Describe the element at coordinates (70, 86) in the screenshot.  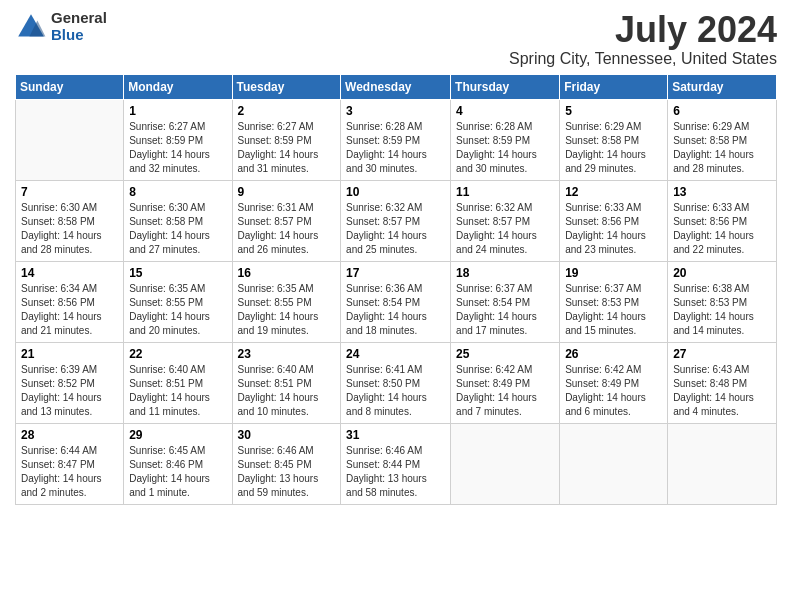
I see `col-sunday: Sunday` at that location.